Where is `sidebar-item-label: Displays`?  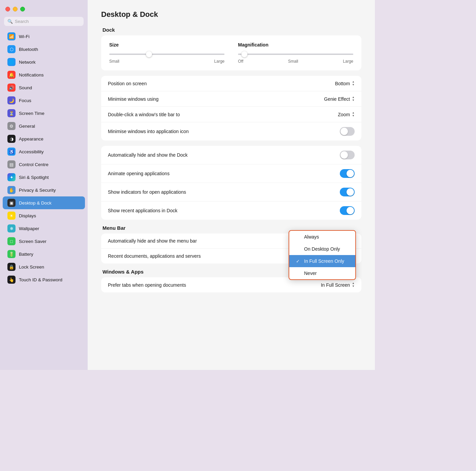
sidebar-item-label: Displays is located at coordinates (28, 216).